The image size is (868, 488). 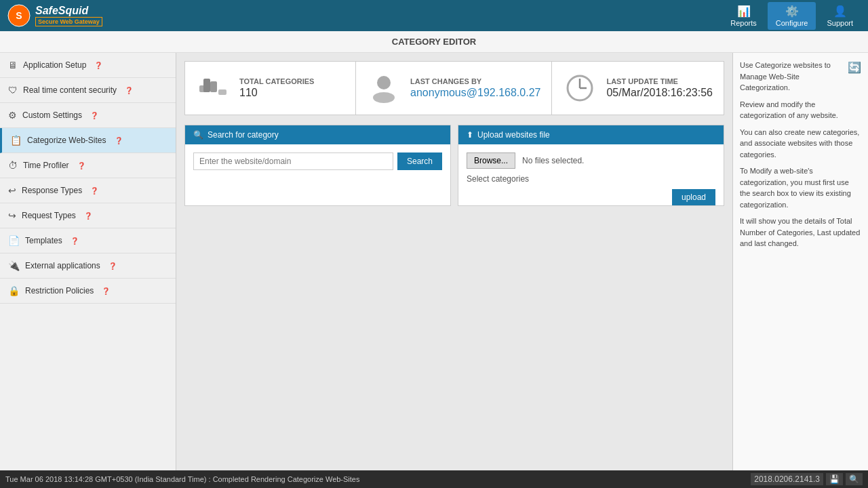 What do you see at coordinates (317, 135) in the screenshot?
I see `search-panel-header: 🔍 Search for category` at bounding box center [317, 135].